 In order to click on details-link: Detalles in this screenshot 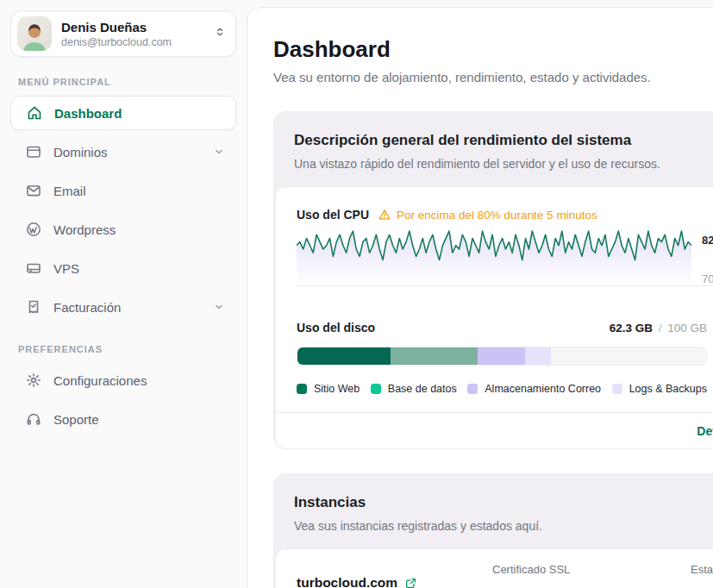, I will do `click(705, 431)`.